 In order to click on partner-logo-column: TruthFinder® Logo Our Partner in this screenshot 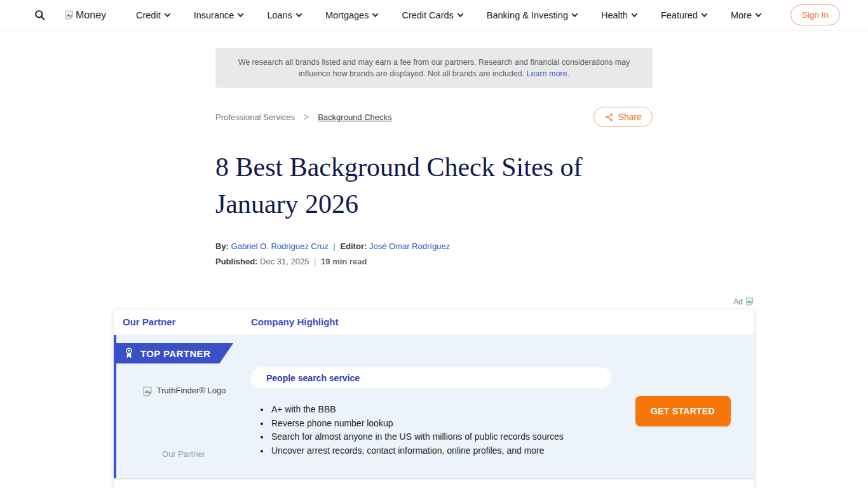, I will do `click(184, 407)`.